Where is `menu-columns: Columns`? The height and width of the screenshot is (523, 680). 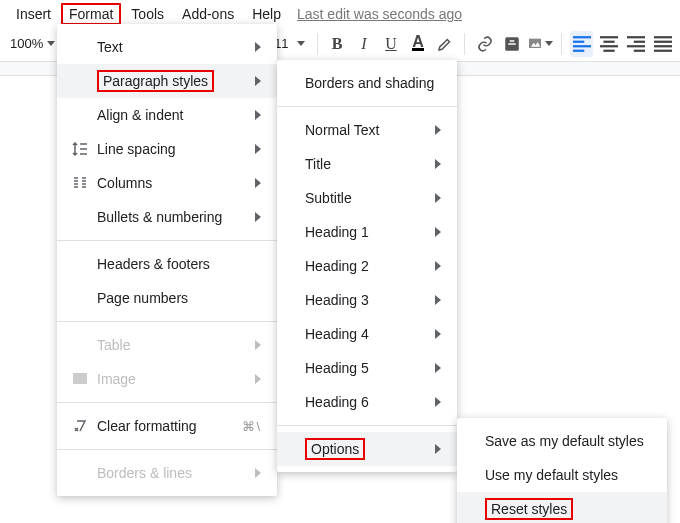 menu-columns: Columns is located at coordinates (167, 183).